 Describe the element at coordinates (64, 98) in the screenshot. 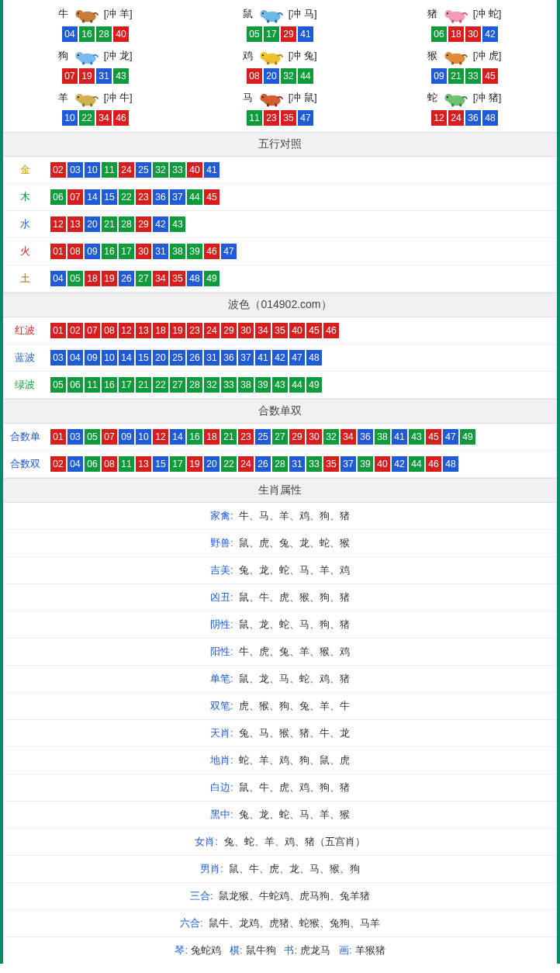

I see `zodiac-name: 羊` at that location.